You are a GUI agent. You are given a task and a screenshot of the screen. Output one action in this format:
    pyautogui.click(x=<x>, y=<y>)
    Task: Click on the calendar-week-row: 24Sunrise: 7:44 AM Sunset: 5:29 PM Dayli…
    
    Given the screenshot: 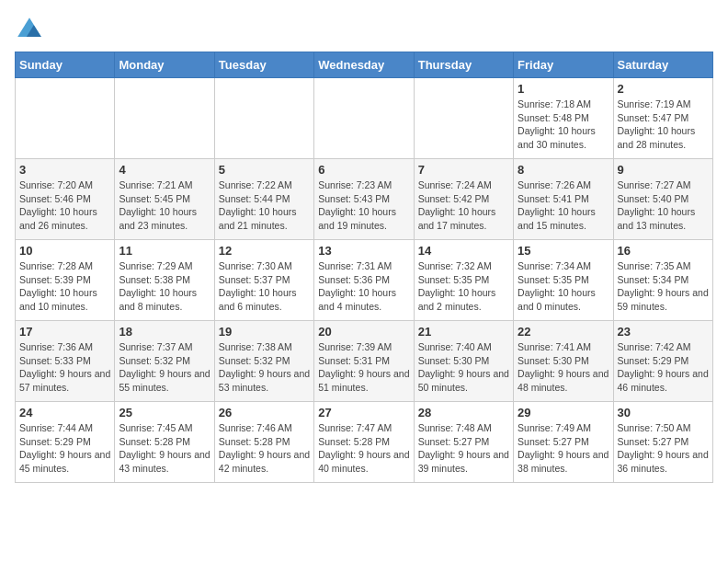 What is the action you would take?
    pyautogui.click(x=364, y=442)
    